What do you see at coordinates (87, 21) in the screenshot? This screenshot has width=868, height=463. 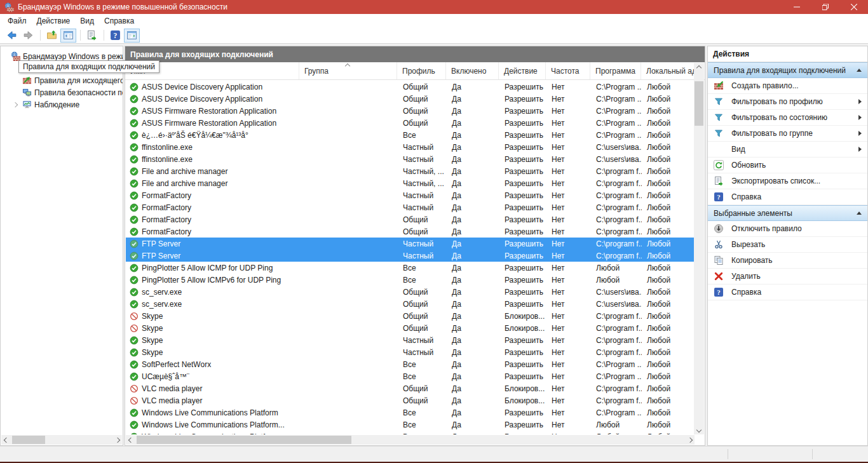 I see `menu-view: Вид` at bounding box center [87, 21].